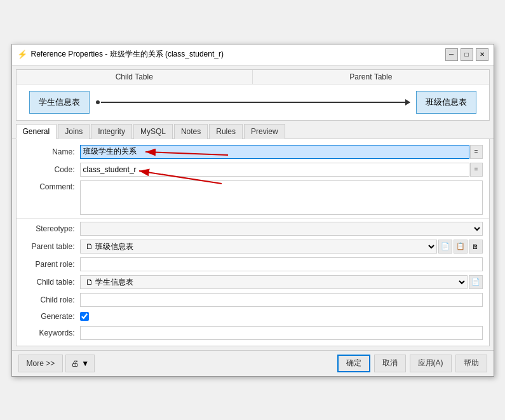  I want to click on parent-table-header: Parent Table, so click(371, 77).